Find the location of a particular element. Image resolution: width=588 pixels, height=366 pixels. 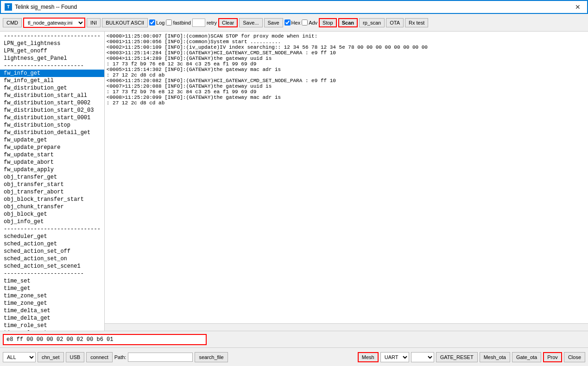

path-label: Path: is located at coordinates (120, 357).